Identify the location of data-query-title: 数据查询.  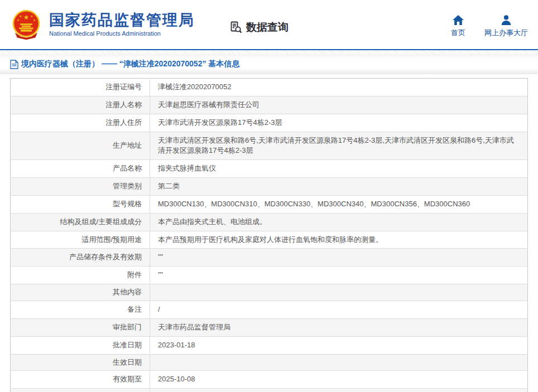
(259, 27).